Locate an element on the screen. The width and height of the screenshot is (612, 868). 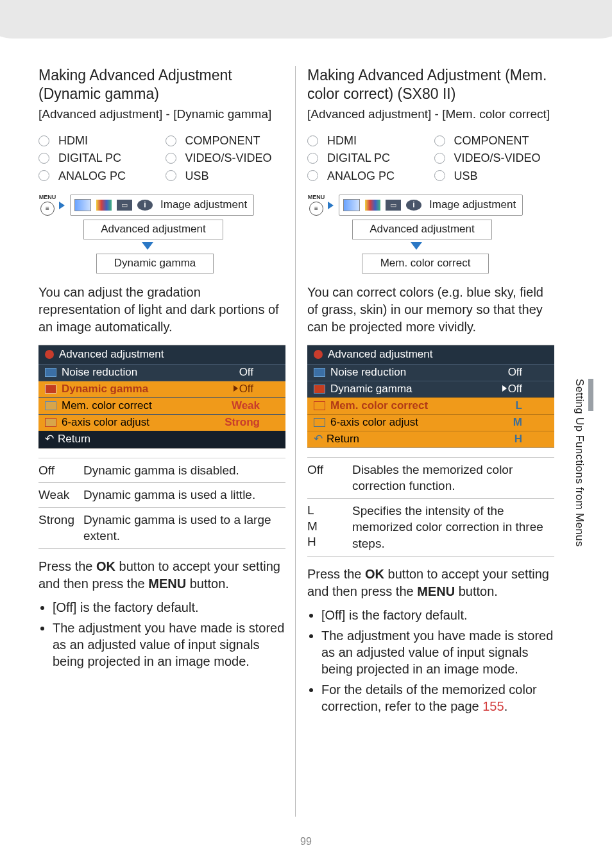
menu-return: Return is located at coordinates (74, 439).